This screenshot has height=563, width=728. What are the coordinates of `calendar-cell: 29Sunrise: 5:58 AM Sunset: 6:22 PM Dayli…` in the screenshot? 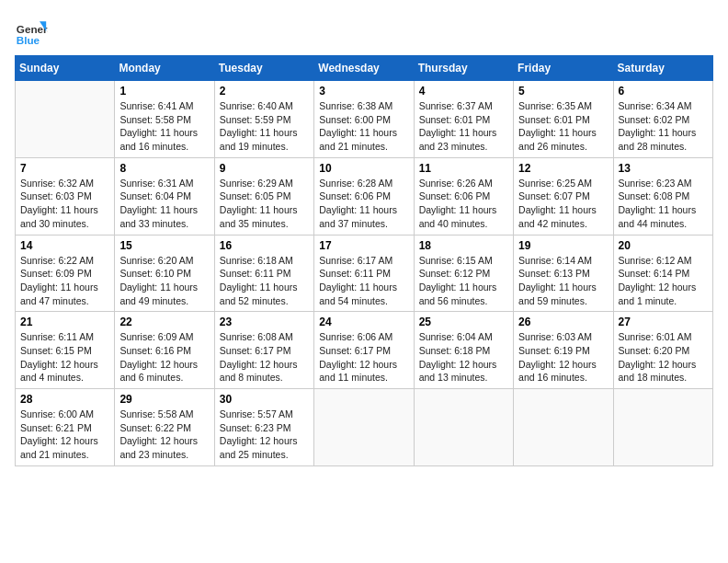 It's located at (165, 428).